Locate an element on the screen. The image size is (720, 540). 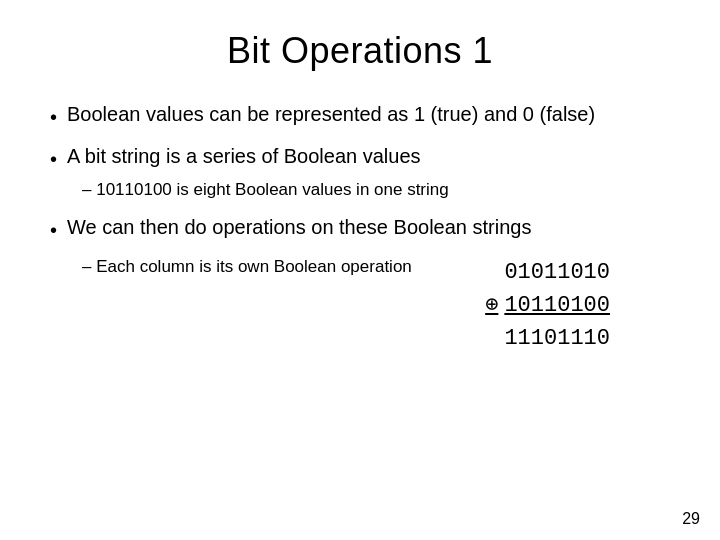
bullet-2-group: • A bit string is a series of Boolean va… is located at coordinates (360, 172).